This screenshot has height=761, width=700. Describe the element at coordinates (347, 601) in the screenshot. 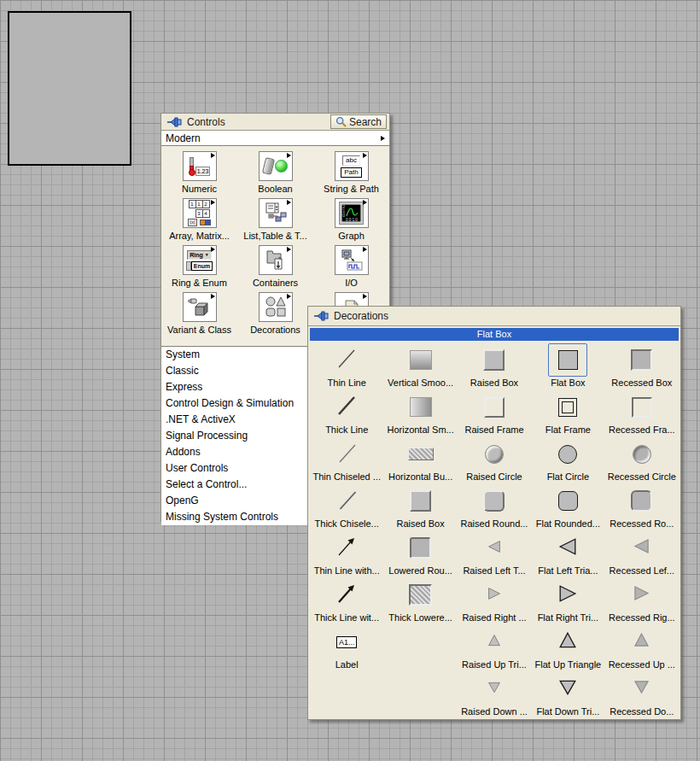

I see `deco-item-thick-line-wit: Thick Line wit...` at that location.